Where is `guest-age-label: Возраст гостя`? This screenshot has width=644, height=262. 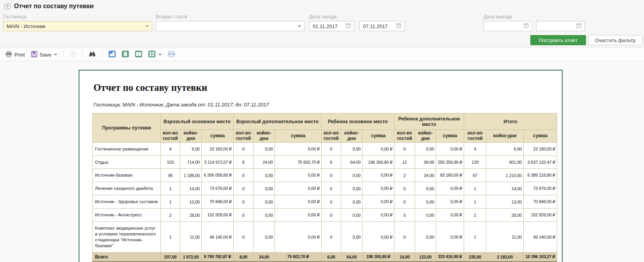 guest-age-label: Возраст гостя is located at coordinates (171, 17).